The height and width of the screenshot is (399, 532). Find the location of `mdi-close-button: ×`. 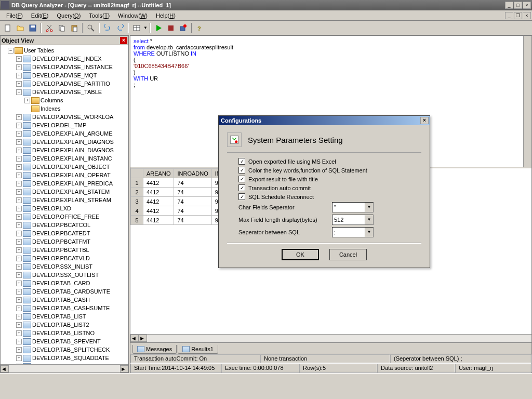

mdi-close-button: × is located at coordinates (527, 16).